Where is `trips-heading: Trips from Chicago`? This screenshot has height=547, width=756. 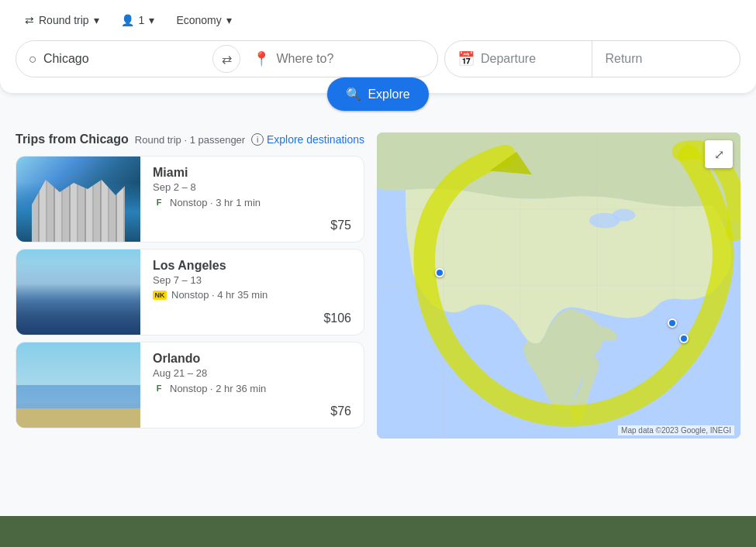
trips-heading: Trips from Chicago is located at coordinates (72, 139).